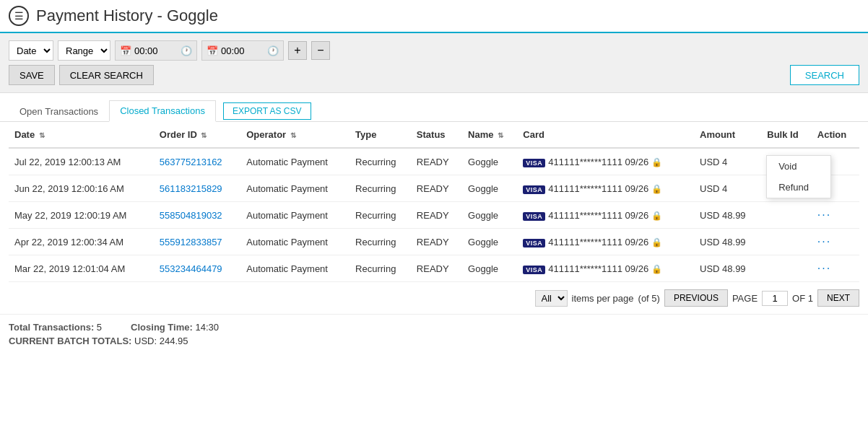 The height and width of the screenshot is (425, 868). I want to click on context-menu-popup: Void Refund, so click(799, 177).